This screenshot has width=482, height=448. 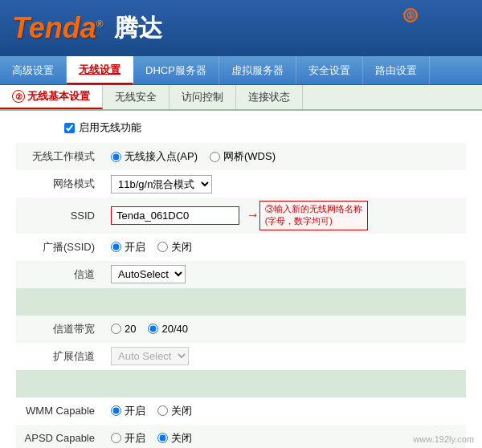 I want to click on logo-en: Tenda, so click(x=55, y=27).